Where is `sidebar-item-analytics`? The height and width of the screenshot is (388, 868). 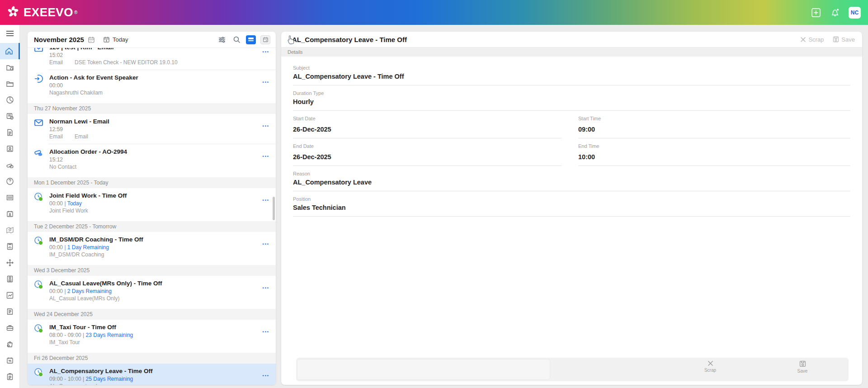 sidebar-item-analytics is located at coordinates (10, 100).